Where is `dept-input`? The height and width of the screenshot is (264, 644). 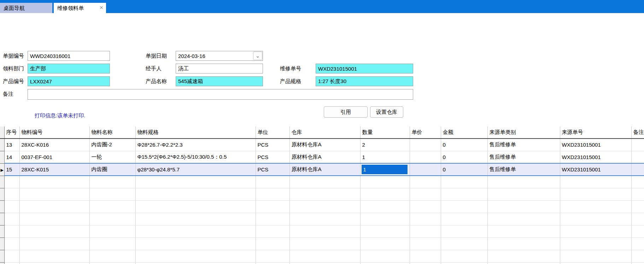 dept-input is located at coordinates (69, 69).